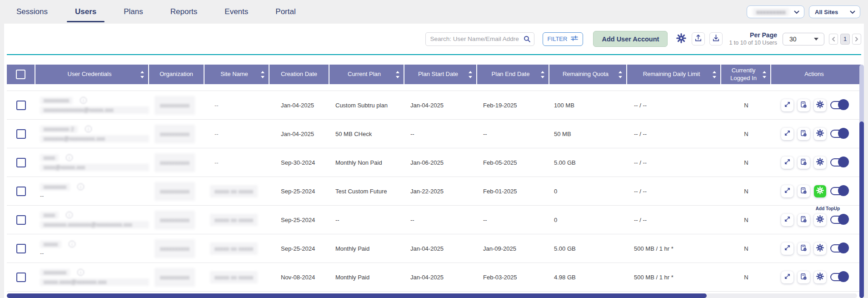 Image resolution: width=868 pixels, height=298 pixels. Describe the element at coordinates (630, 39) in the screenshot. I see `add-user-account-button: Add User Account` at that location.